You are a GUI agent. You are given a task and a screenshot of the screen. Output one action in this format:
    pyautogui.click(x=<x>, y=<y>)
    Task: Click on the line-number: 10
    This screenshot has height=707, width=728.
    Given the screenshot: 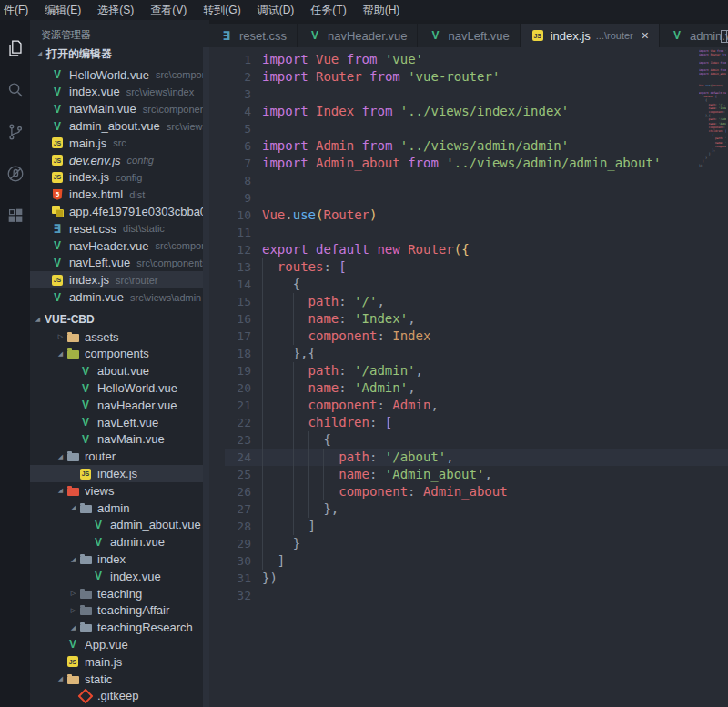 What is the action you would take?
    pyautogui.click(x=236, y=215)
    